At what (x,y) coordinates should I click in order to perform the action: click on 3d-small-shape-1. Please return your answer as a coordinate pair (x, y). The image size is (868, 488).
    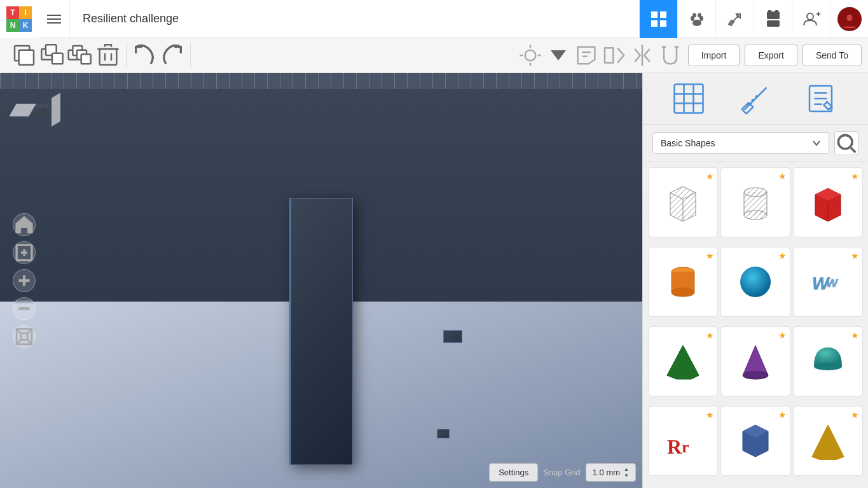
    Looking at the image, I should click on (453, 337).